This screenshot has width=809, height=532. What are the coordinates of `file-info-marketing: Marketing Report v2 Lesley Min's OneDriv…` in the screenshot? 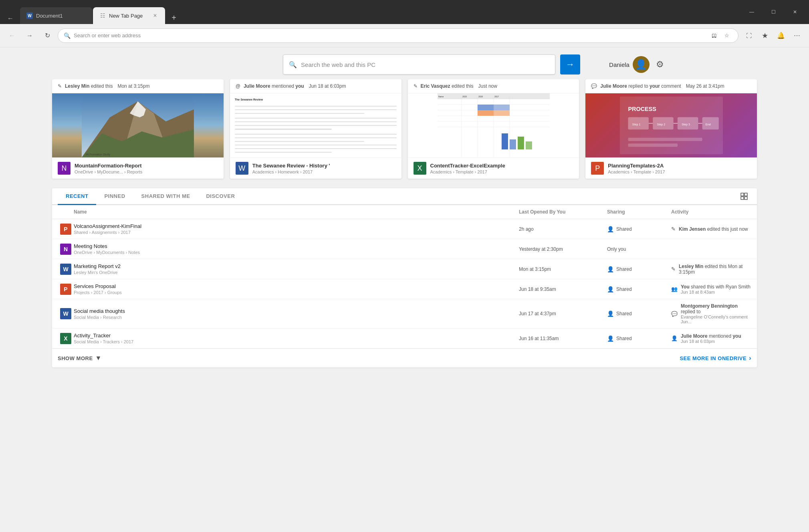 It's located at (297, 269).